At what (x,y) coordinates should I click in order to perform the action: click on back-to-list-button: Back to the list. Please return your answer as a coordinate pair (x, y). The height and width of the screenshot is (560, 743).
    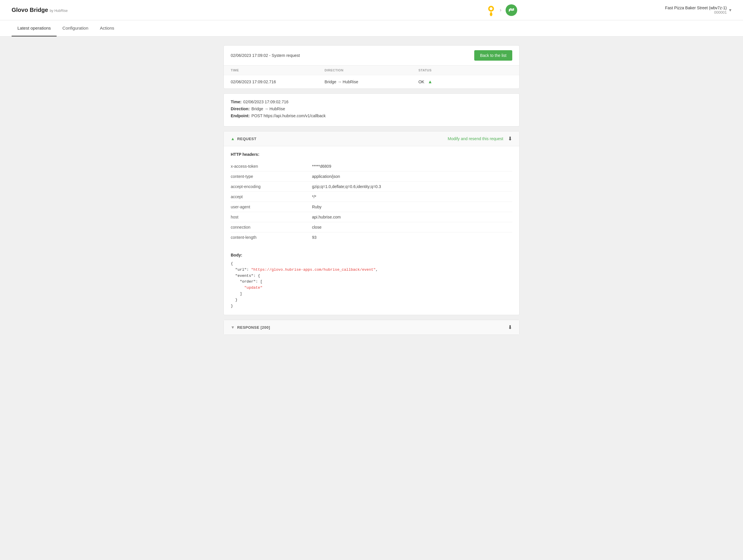
    Looking at the image, I should click on (493, 56).